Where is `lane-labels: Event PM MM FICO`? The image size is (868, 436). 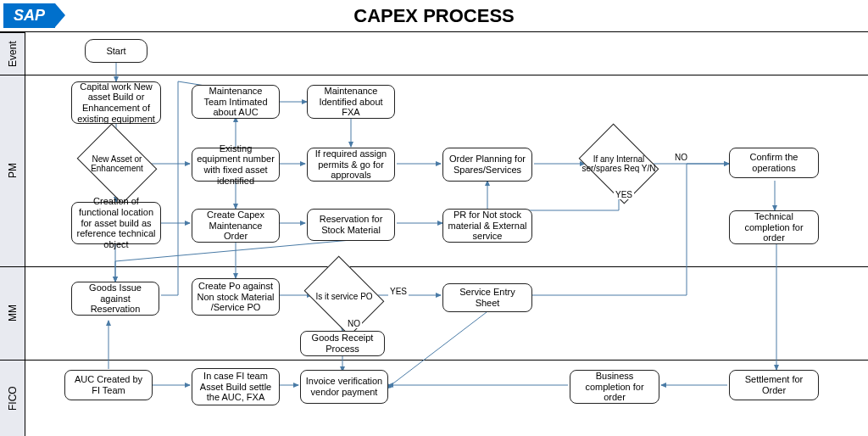 lane-labels: Event PM MM FICO is located at coordinates (13, 234).